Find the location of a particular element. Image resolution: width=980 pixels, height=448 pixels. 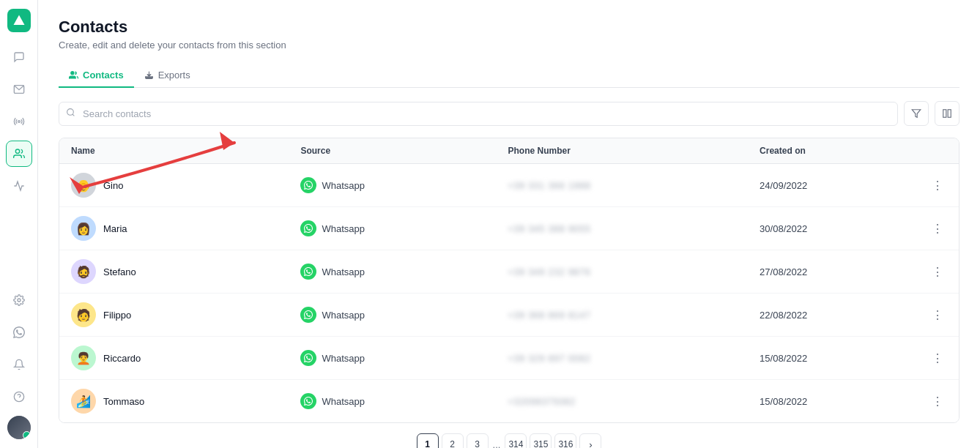

table-row: 🧔 Stefano Whatsapp +39 349 232 9876 27/0… is located at coordinates (509, 272).